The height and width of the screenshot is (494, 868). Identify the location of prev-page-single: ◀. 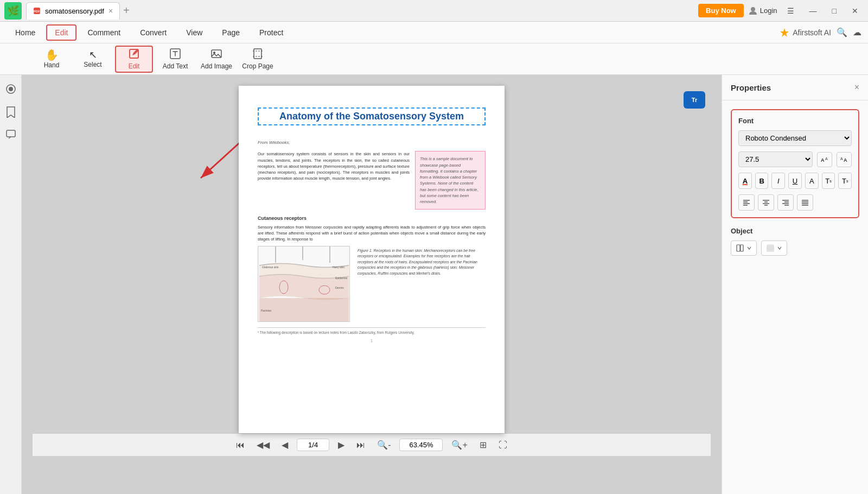
(285, 445).